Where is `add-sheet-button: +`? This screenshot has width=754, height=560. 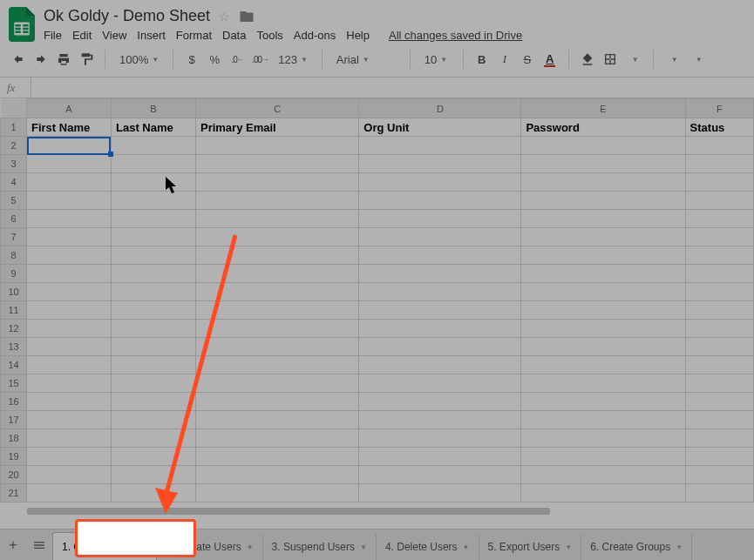
add-sheet-button: + is located at coordinates (13, 545).